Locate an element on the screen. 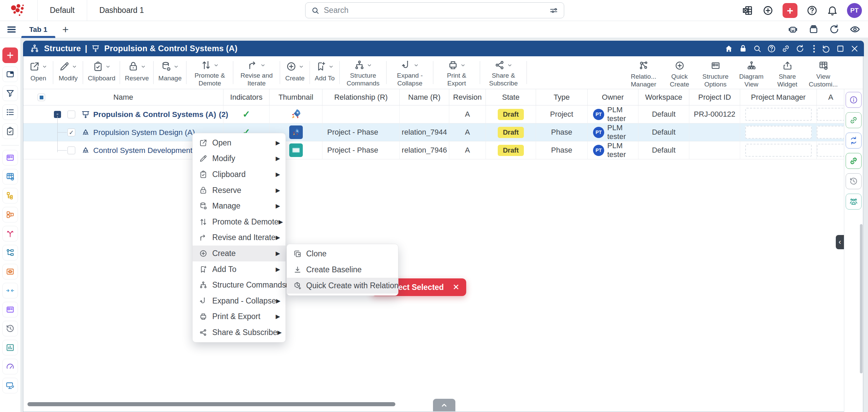 Image resolution: width=868 pixels, height=412 pixels. menu-item-create: Create▶ is located at coordinates (239, 254).